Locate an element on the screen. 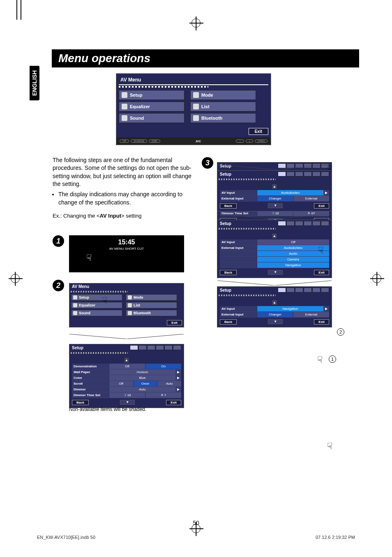  callout-2: 2 is located at coordinates (341, 332).